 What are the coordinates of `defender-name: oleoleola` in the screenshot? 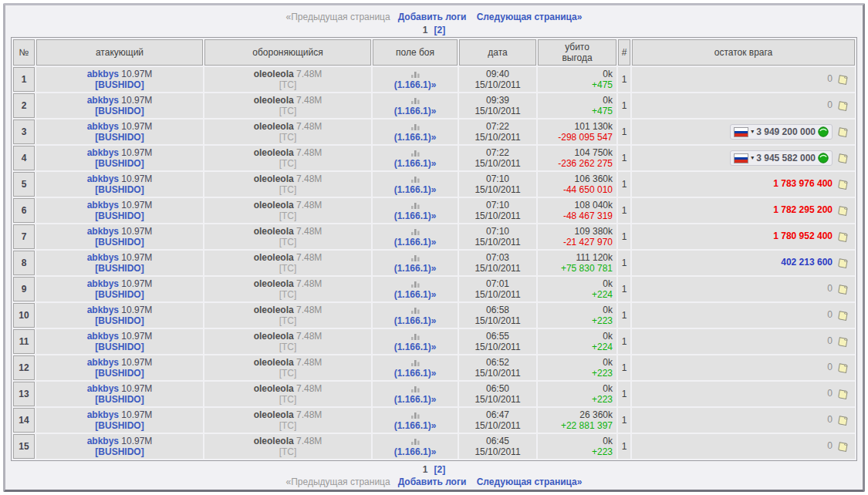 It's located at (274, 205).